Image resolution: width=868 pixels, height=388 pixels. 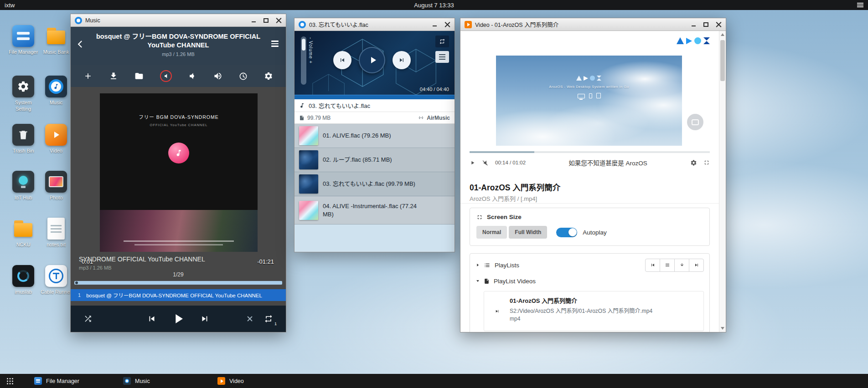 What do you see at coordinates (580, 25) in the screenshot?
I see `window-title: Video - 01-ArozOS 入門系列簡介` at bounding box center [580, 25].